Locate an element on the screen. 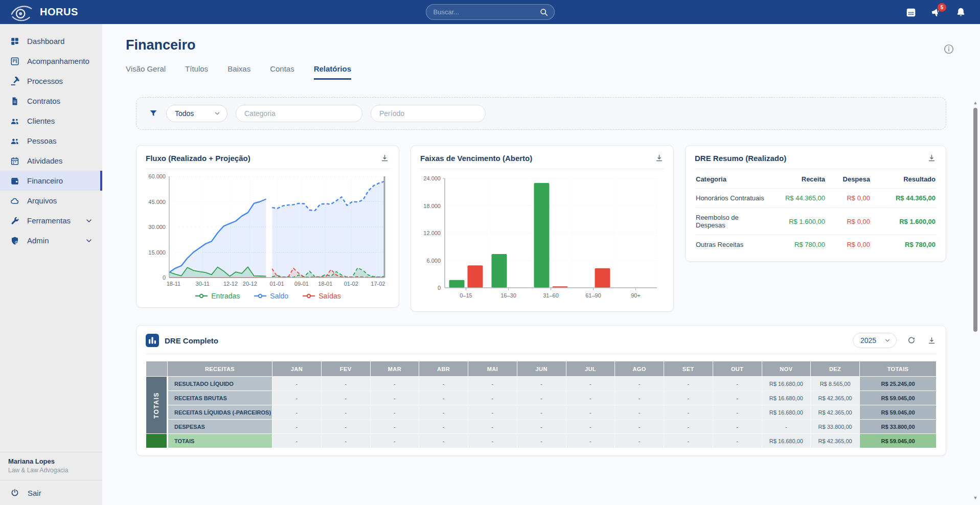 This screenshot has width=980, height=505. sidebar-nav: DashboardAcompanhamentoProcessosContrato… is located at coordinates (51, 238).